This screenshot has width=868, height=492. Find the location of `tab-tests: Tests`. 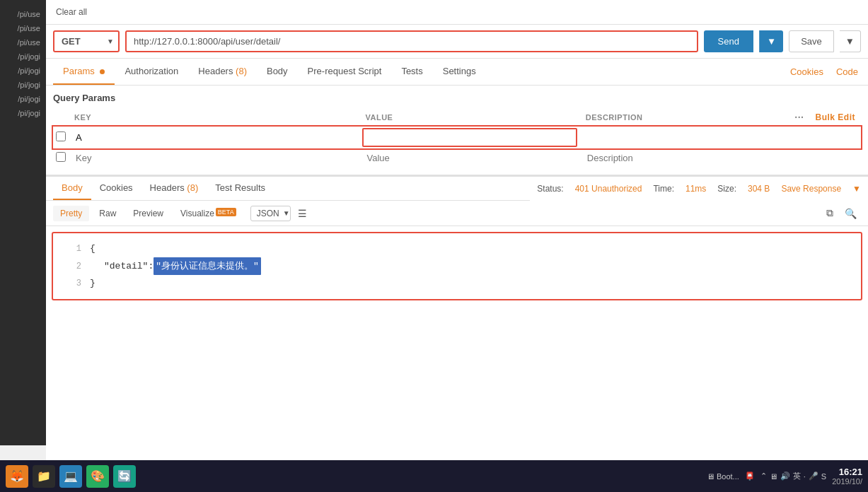

tab-tests: Tests is located at coordinates (412, 72).